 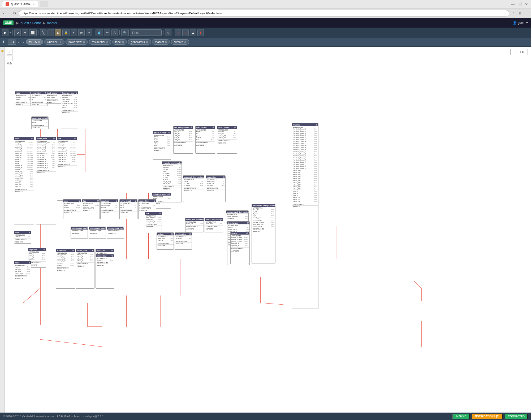 I want to click on reload-button: ↻, so click(x=15, y=13).